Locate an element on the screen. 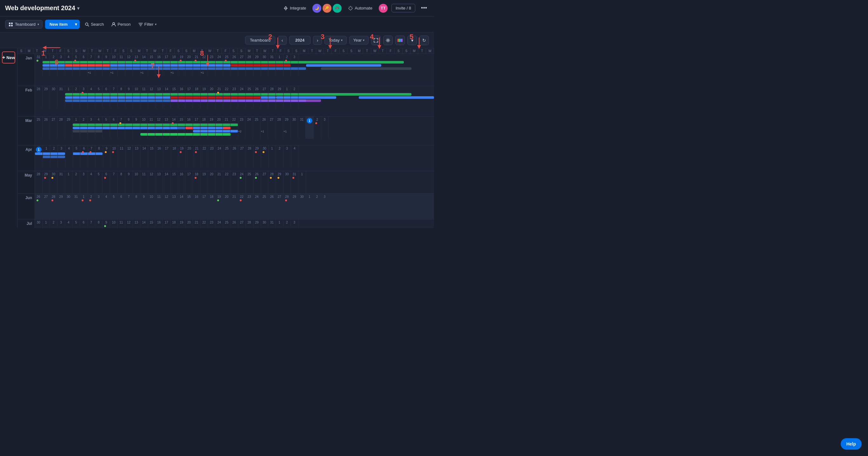 The image size is (868, 456). may-d29b: 29 is located at coordinates (280, 182).